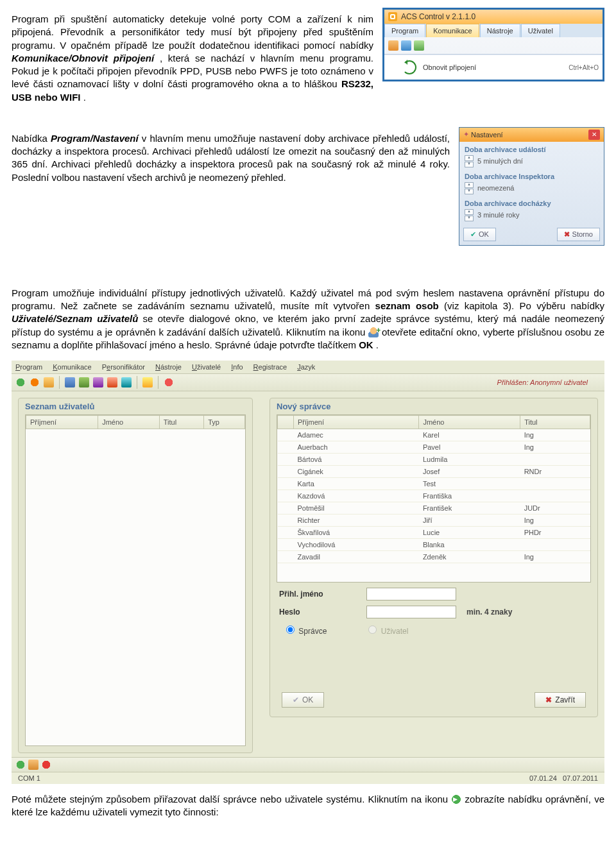 This screenshot has height=868, width=616. What do you see at coordinates (386, 630) in the screenshot?
I see `role-user-radio: Uživatel` at bounding box center [386, 630].